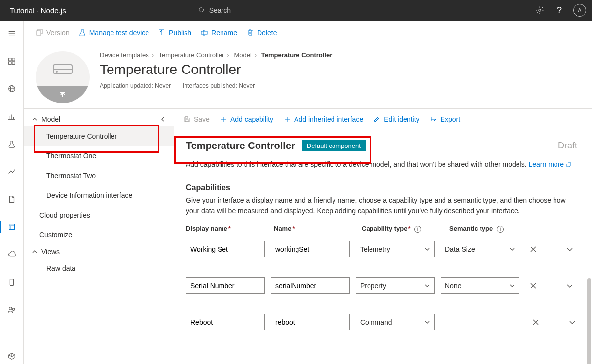 The width and height of the screenshot is (592, 364). Describe the element at coordinates (99, 176) in the screenshot. I see `tree-item-thermostat-two: Thermostat Two` at that location.